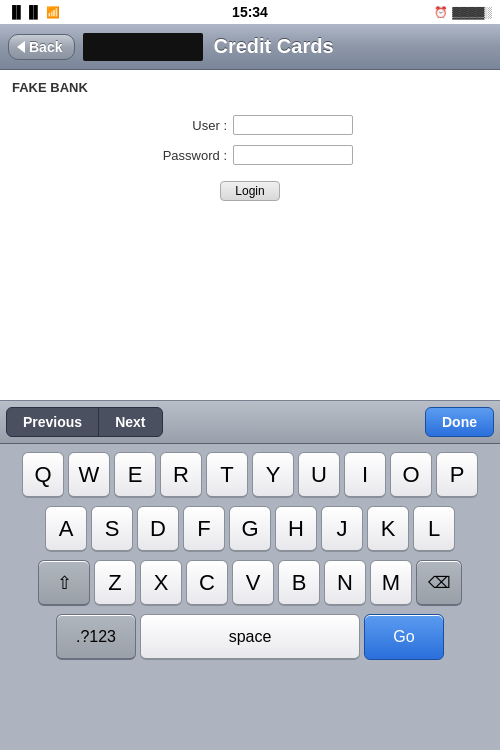 Image resolution: width=500 pixels, height=750 pixels. I want to click on signal-area: ▐▌▐▌ 📶, so click(34, 12).